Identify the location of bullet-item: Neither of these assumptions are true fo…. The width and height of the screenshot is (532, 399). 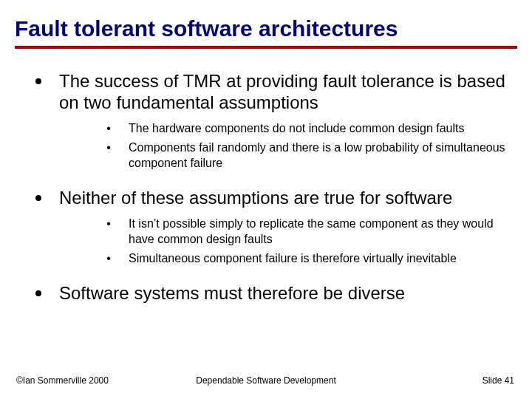
(271, 198).